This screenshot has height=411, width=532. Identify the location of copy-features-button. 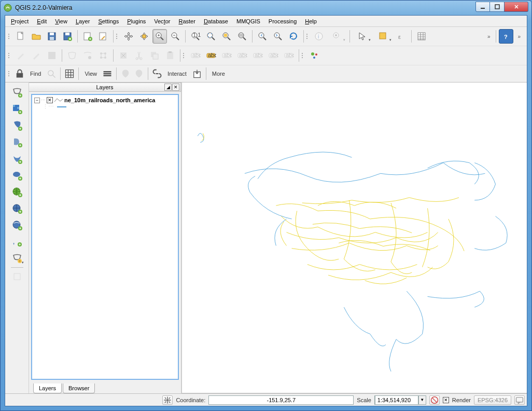
(155, 56).